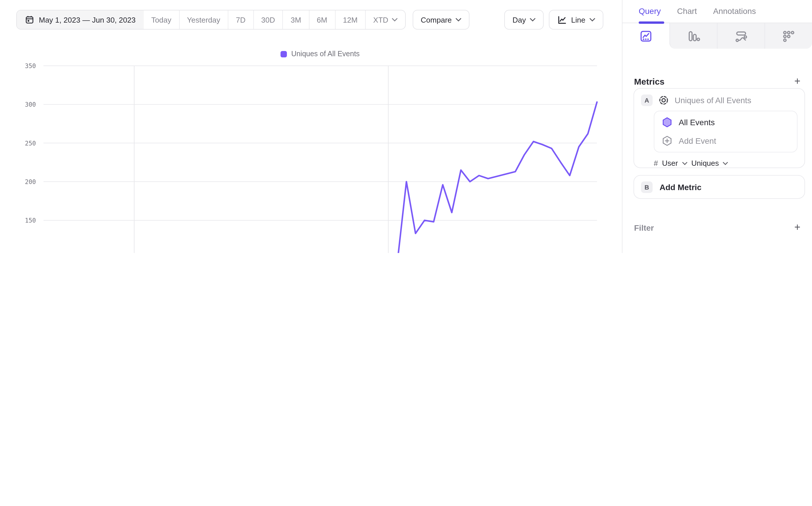 The image size is (812, 506). Describe the element at coordinates (656, 163) in the screenshot. I see `count-symbol: #` at that location.